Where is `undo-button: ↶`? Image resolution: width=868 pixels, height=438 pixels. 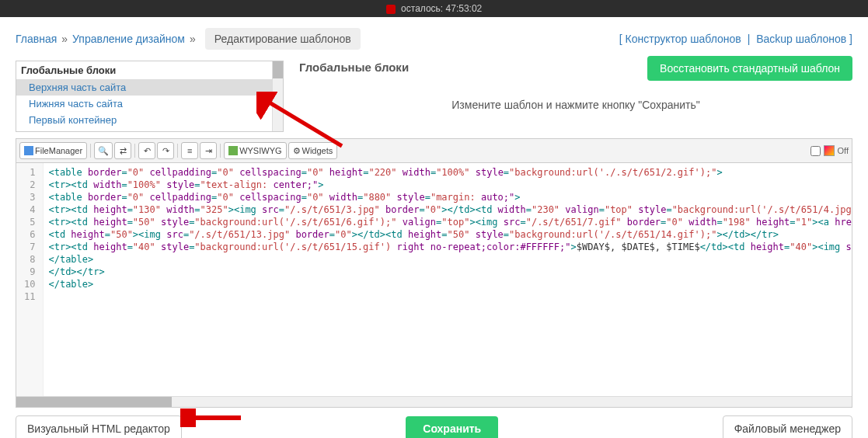 undo-button: ↶ is located at coordinates (147, 151).